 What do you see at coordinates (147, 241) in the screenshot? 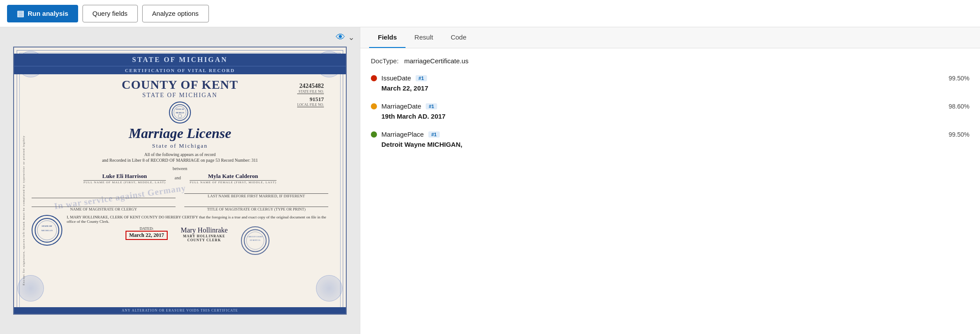
I see `cert-sig-block-left: DATED: March 22, 2017` at bounding box center [147, 241].